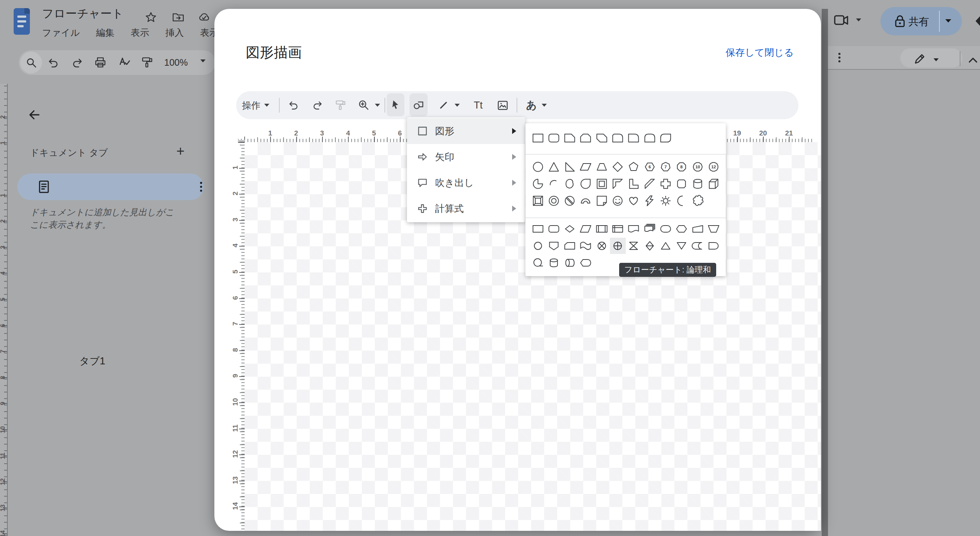 Image resolution: width=980 pixels, height=536 pixels. Describe the element at coordinates (570, 184) in the screenshot. I see `shape-blob` at that location.